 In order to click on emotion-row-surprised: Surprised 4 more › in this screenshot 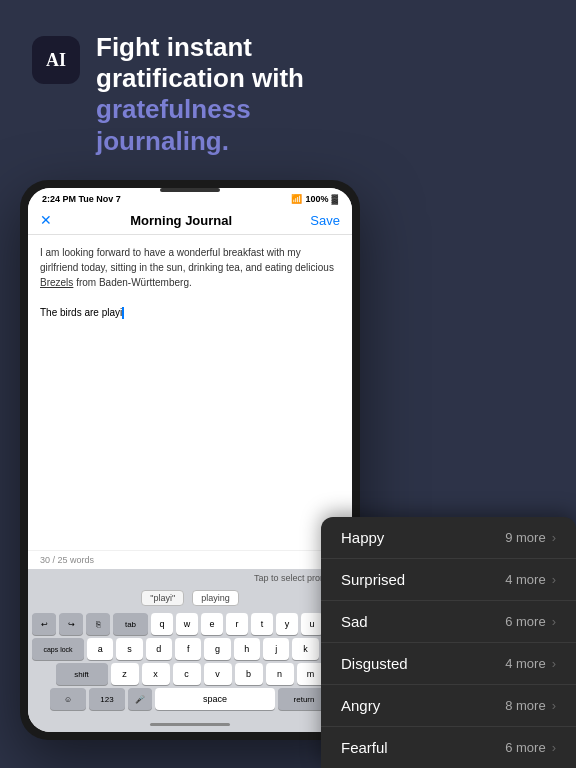, I will do `click(448, 580)`.